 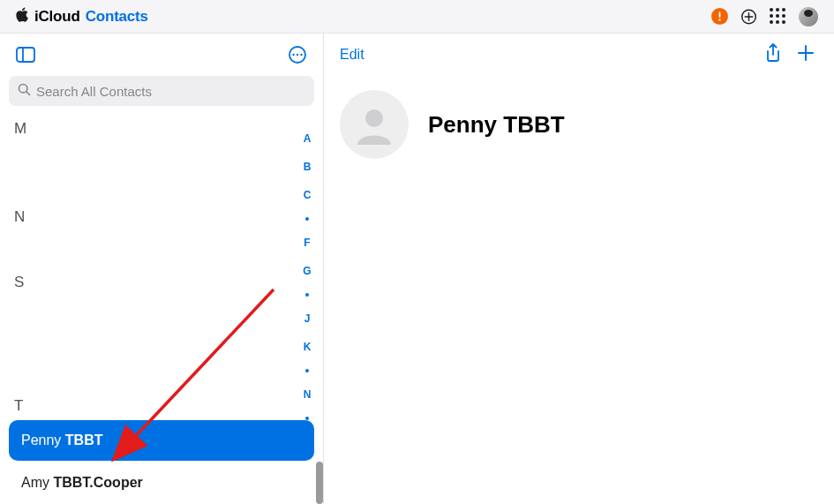 I want to click on app-launcher-icon, so click(x=778, y=16).